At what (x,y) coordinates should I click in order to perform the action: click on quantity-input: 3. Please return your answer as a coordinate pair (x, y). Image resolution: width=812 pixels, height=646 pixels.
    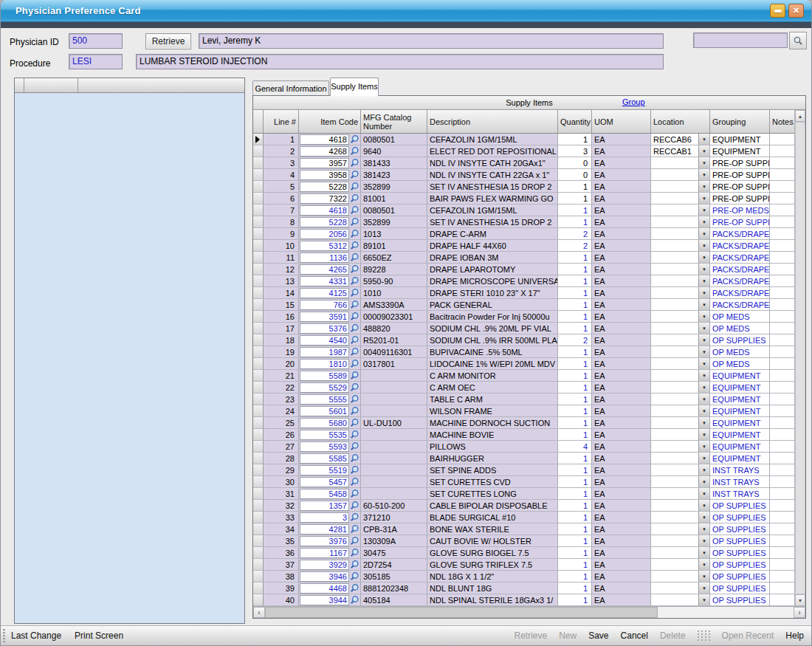
    Looking at the image, I should click on (575, 151).